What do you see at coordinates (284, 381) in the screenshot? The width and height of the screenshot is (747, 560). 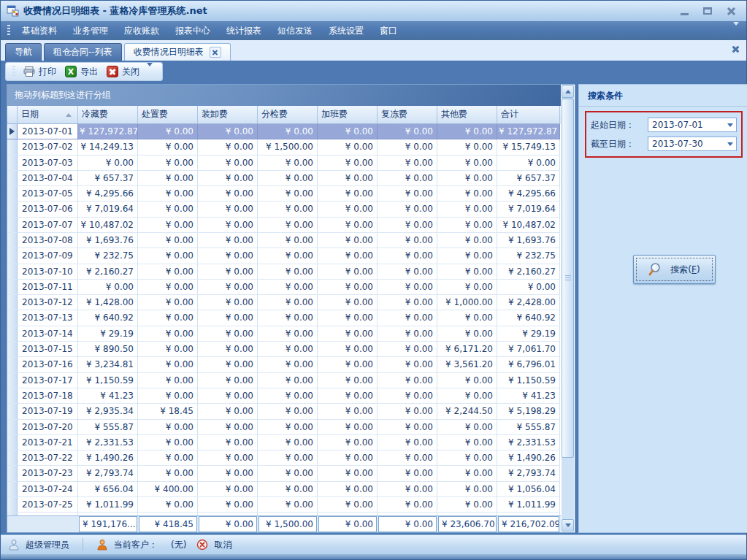 I see `table-row: 2013-07-17¥ 1,150.59¥ 0.00¥ 0.00¥ 0.00¥ …` at bounding box center [284, 381].